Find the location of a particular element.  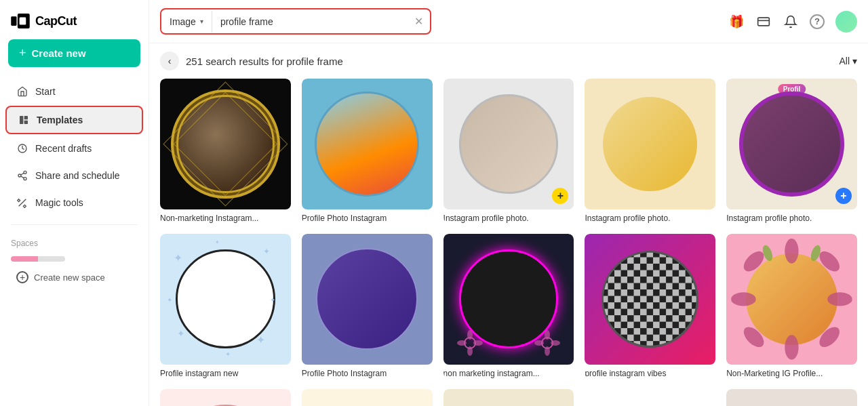

template-card-5: Profil + Instagram profile photo. is located at coordinates (792, 150).